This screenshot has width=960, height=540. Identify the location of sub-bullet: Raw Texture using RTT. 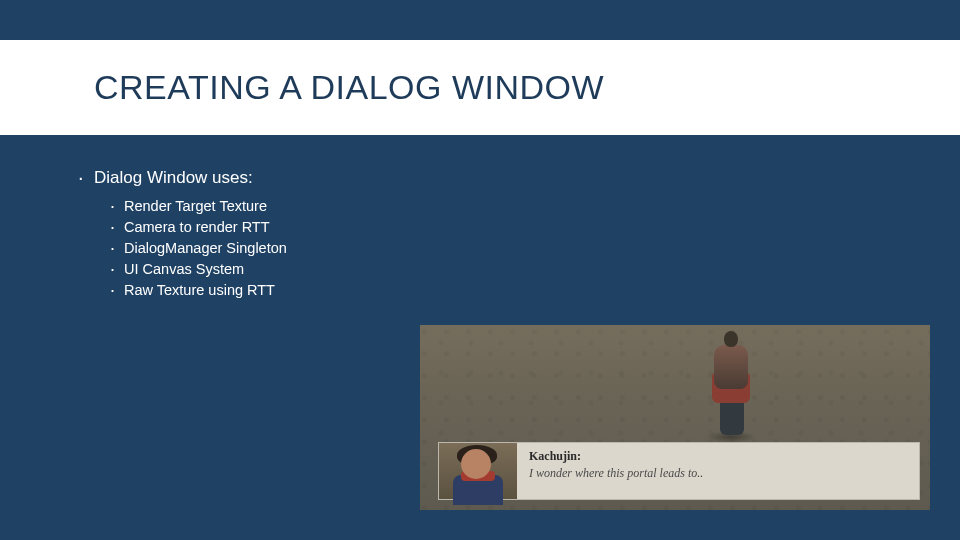
(489, 290).